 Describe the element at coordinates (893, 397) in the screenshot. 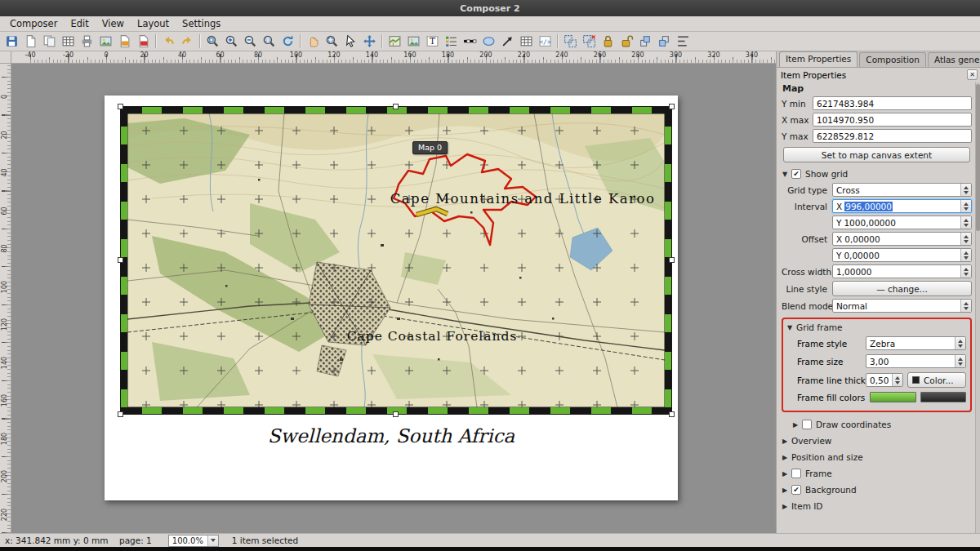

I see `frame-fill-color-1-swatch` at that location.